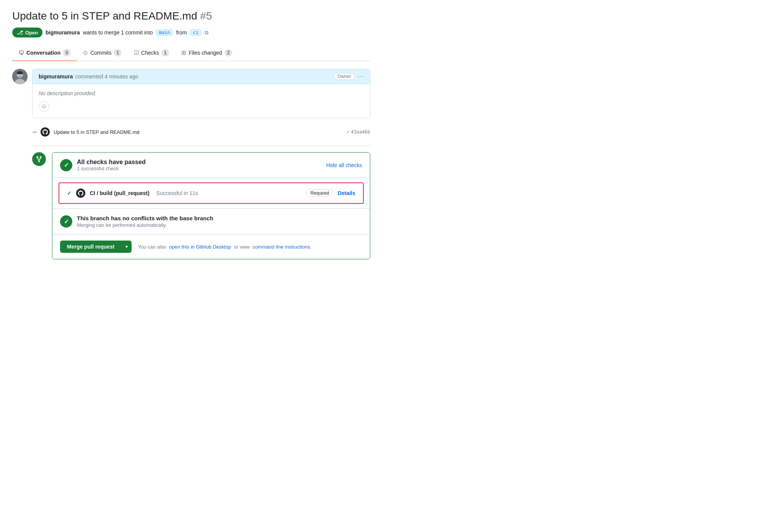  What do you see at coordinates (88, 76) in the screenshot?
I see `comment-header-left: bigmuramura commented 4 minutes ago` at bounding box center [88, 76].